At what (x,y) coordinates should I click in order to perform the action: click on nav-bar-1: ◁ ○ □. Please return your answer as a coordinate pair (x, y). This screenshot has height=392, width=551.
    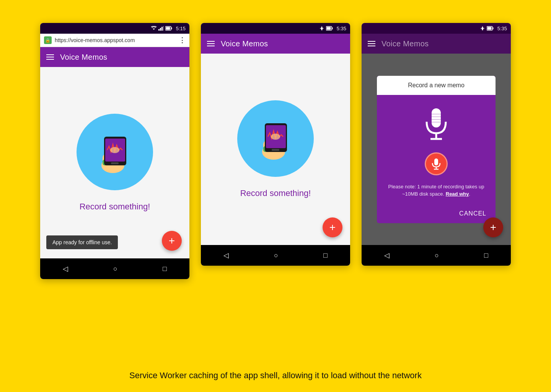
    Looking at the image, I should click on (115, 269).